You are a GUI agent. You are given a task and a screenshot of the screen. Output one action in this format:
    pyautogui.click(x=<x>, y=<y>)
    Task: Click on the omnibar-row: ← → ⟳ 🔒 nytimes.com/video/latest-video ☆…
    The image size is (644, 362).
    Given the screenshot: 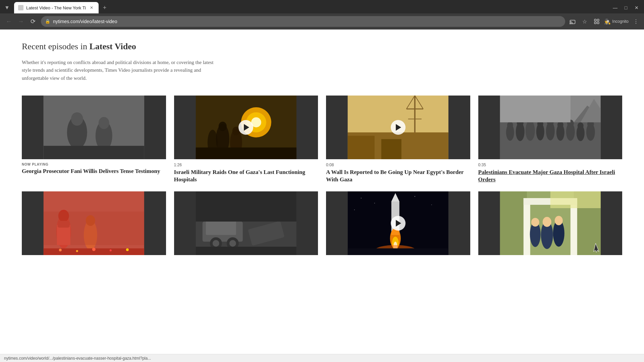 What is the action you would take?
    pyautogui.click(x=322, y=21)
    